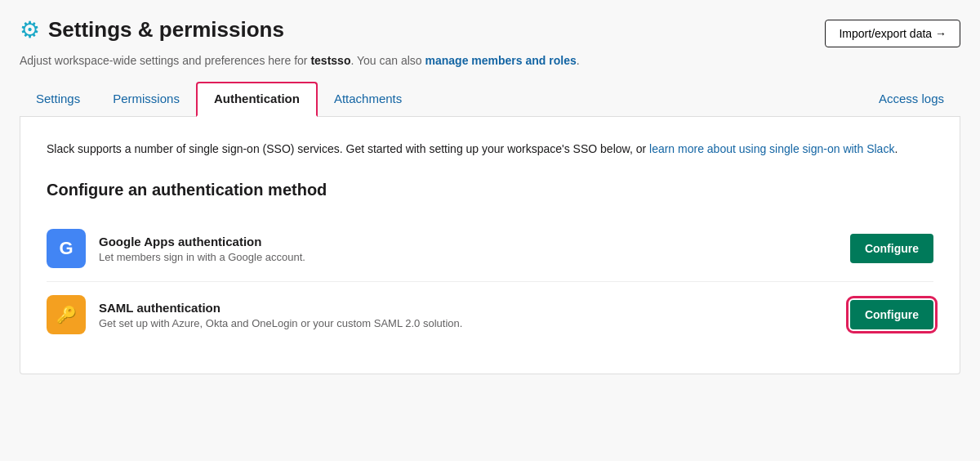 Image resolution: width=980 pixels, height=461 pixels. I want to click on google-auth-desc: Let members sign in with a Google accoun…, so click(468, 257).